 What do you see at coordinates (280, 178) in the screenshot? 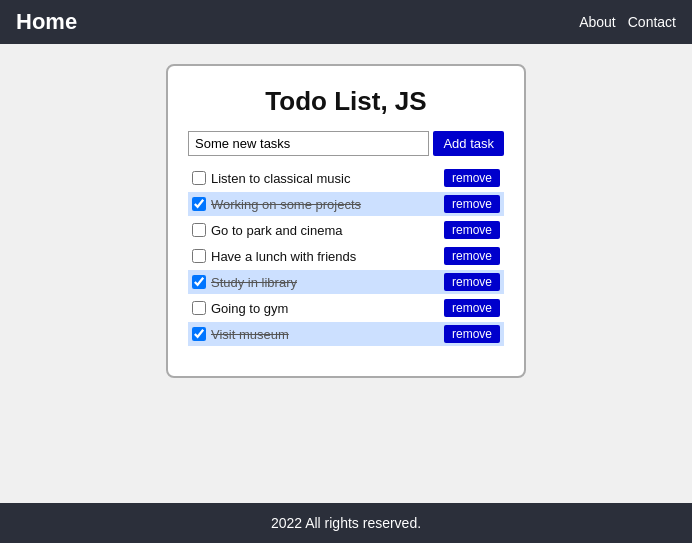
I see `task-label-0: Listen to classical music` at bounding box center [280, 178].